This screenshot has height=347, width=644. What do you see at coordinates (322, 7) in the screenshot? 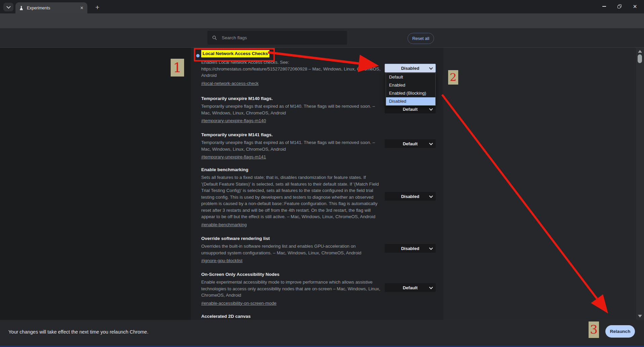
I see `titlebar: Experiments × + ×` at bounding box center [322, 7].